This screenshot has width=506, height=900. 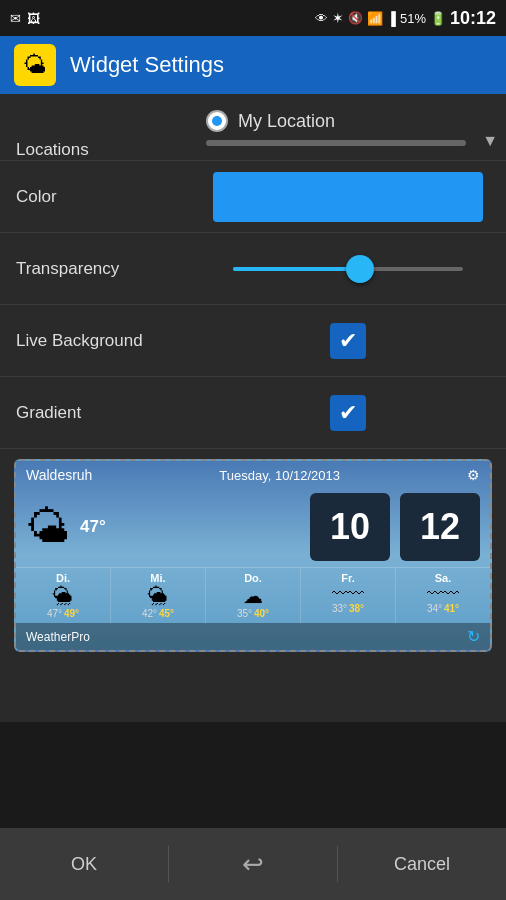 What do you see at coordinates (336, 143) in the screenshot?
I see `location-dropdown-bar` at bounding box center [336, 143].